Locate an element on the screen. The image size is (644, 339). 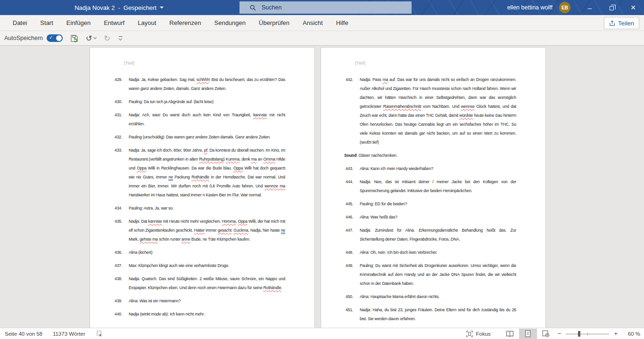
read-mode-icon is located at coordinates (510, 334).